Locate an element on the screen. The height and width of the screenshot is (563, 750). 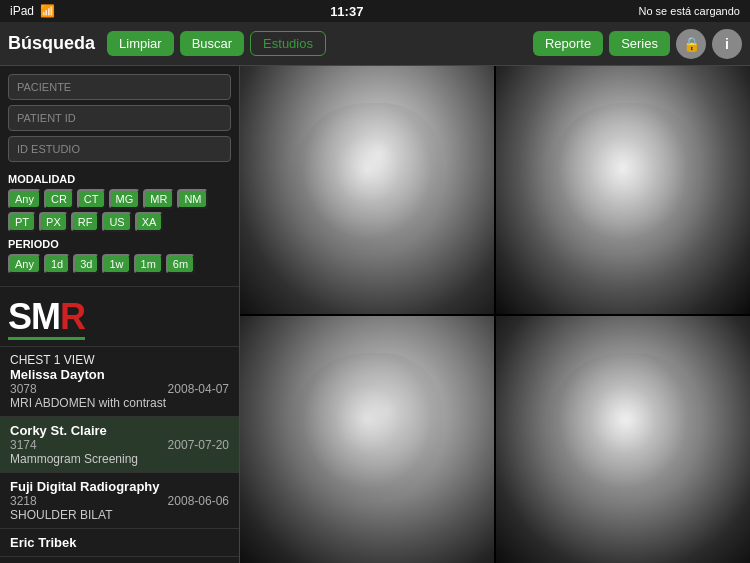
modality-tag-mg: MG is located at coordinates (125, 199).